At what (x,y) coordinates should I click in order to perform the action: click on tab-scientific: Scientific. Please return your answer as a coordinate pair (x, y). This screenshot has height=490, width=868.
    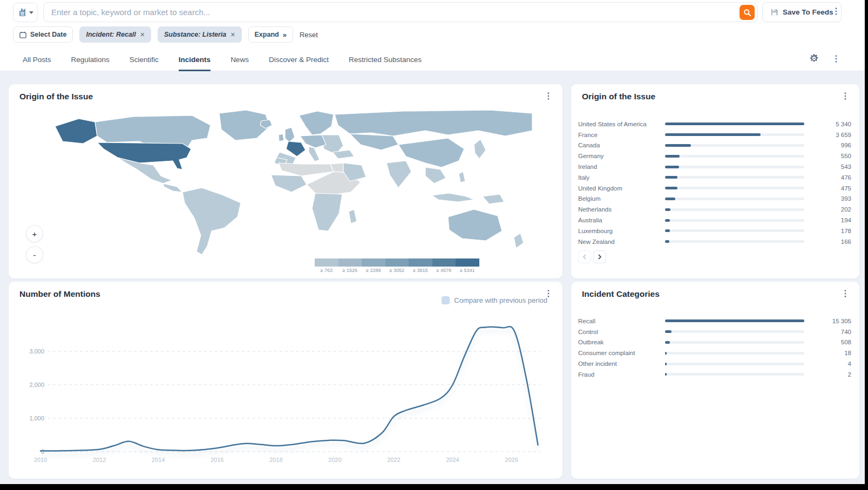
    Looking at the image, I should click on (144, 59).